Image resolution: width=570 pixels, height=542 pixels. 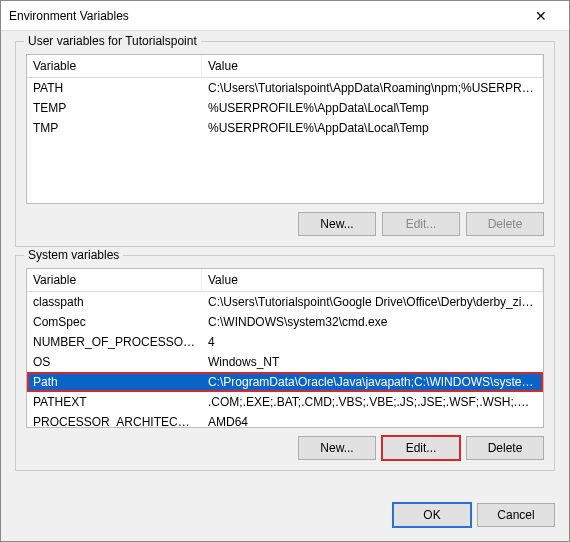 I want to click on system-row-variable: classpath, so click(x=114, y=302).